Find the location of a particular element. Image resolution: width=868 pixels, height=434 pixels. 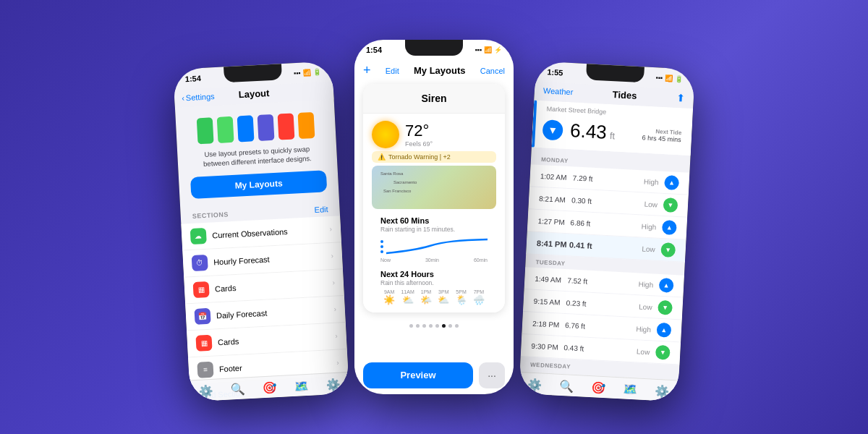

cancel-button-center: Cancel is located at coordinates (493, 71).